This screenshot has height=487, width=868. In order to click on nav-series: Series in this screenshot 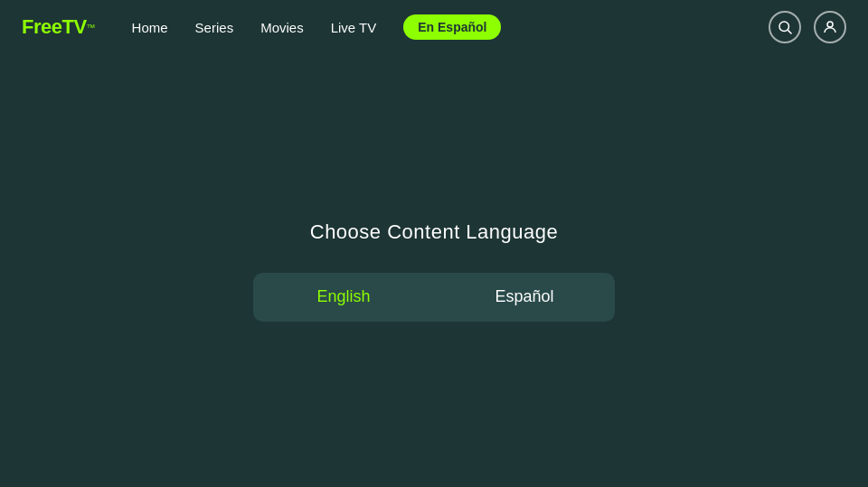, I will do `click(215, 27)`.